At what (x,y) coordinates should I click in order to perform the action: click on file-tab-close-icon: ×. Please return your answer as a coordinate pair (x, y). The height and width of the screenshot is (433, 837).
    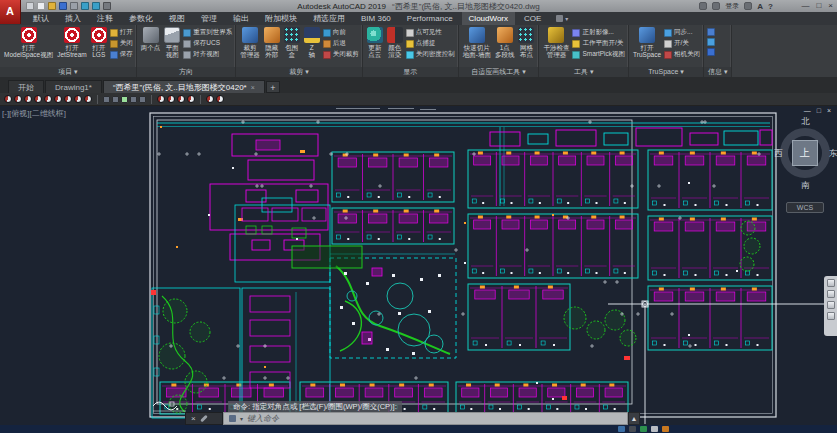
    Looking at the image, I should click on (253, 88).